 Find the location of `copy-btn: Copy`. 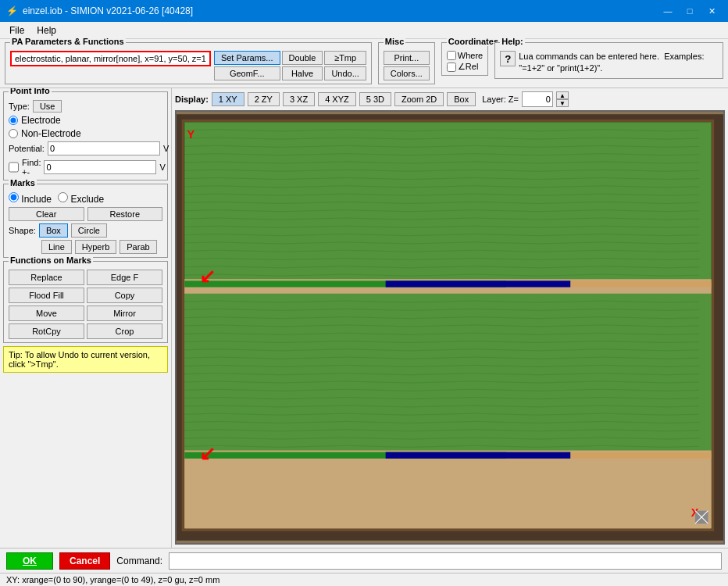

copy-btn: Copy is located at coordinates (125, 295).